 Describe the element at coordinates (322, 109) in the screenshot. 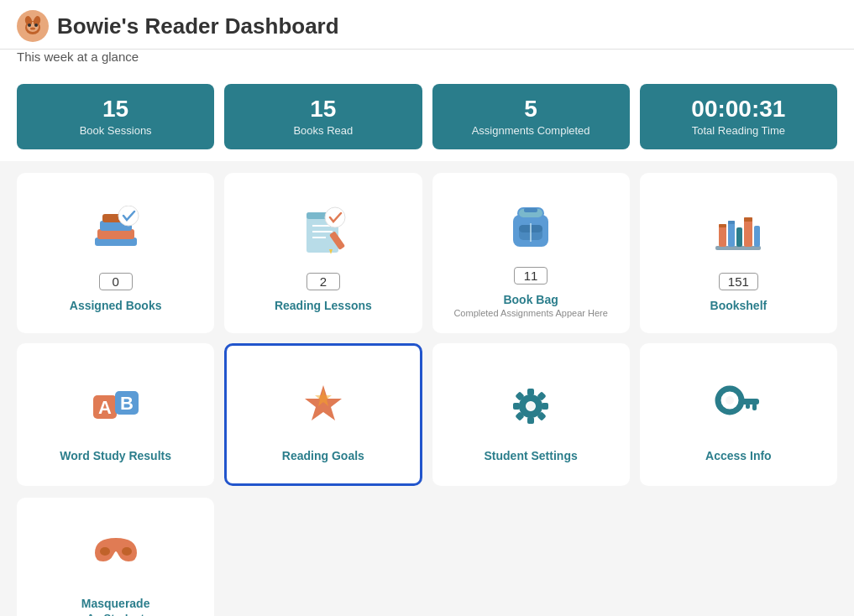

I see `stat-number-1: 15` at that location.